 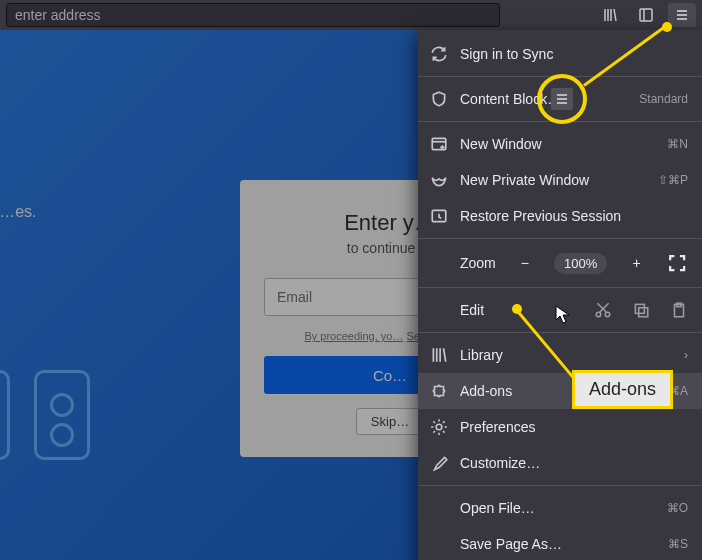 I want to click on copy-icon, so click(x=641, y=310).